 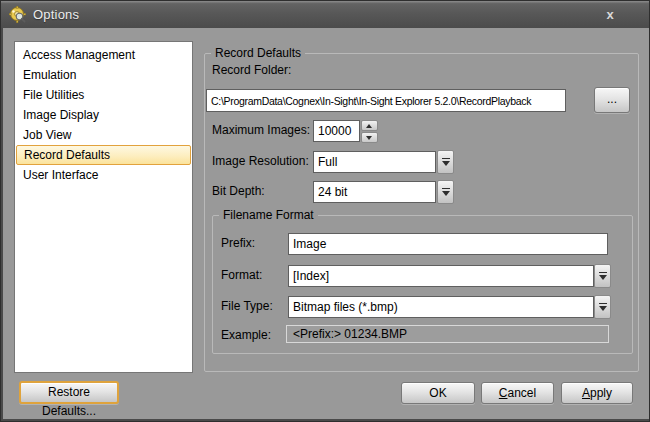 I want to click on image-resolution-dropdown-button, so click(x=446, y=162).